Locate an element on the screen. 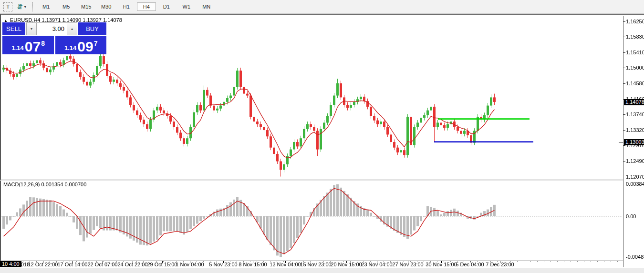 The height and width of the screenshot is (273, 644). time-tick-label: 22 Oct 07:00 is located at coordinates (103, 264).